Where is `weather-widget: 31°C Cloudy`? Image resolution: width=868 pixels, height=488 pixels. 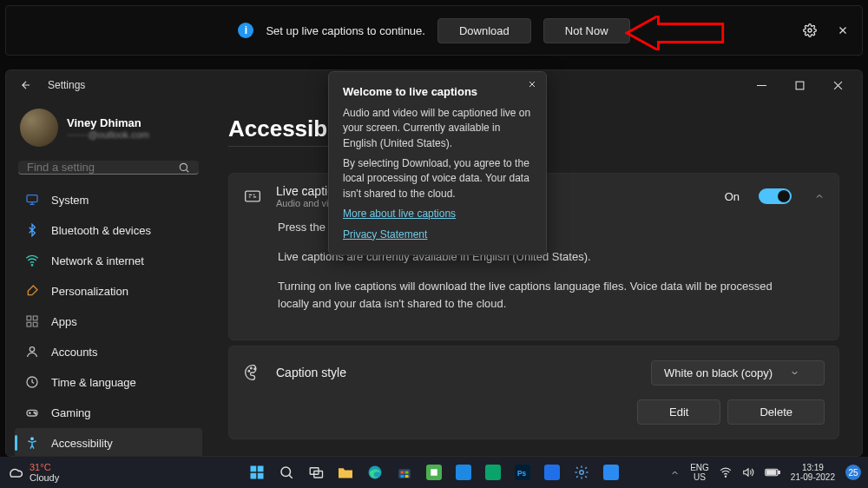 weather-widget: 31°C Cloudy is located at coordinates (33, 472).